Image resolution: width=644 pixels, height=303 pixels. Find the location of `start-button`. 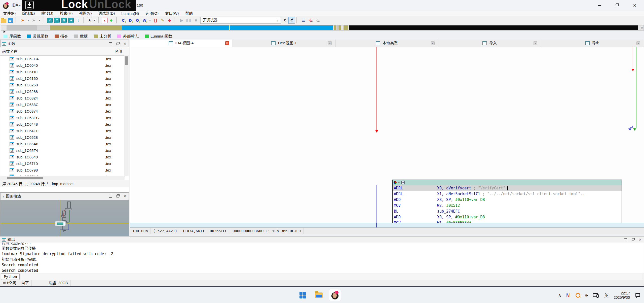

start-button is located at coordinates (303, 295).